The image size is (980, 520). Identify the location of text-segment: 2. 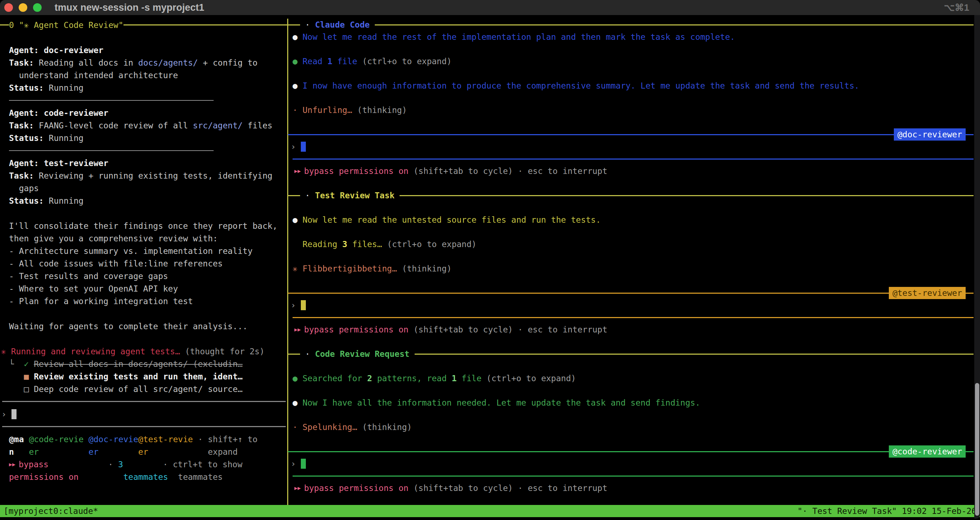
(370, 379).